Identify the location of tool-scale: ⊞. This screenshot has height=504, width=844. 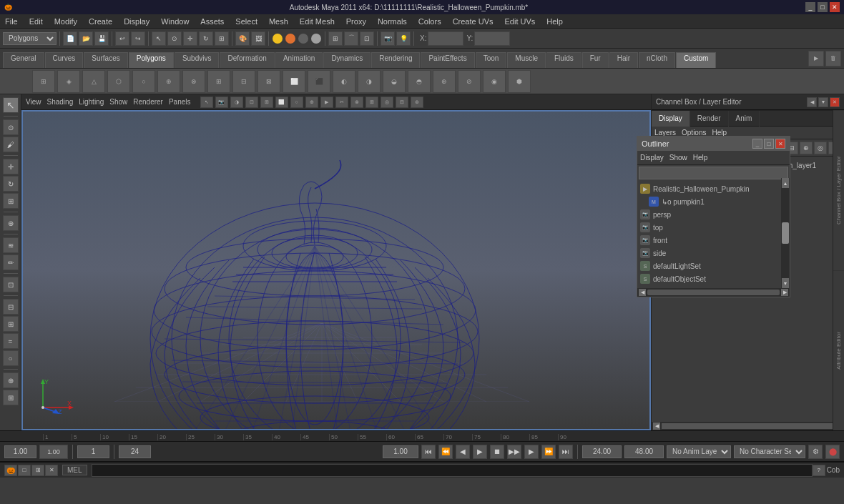
(222, 39).